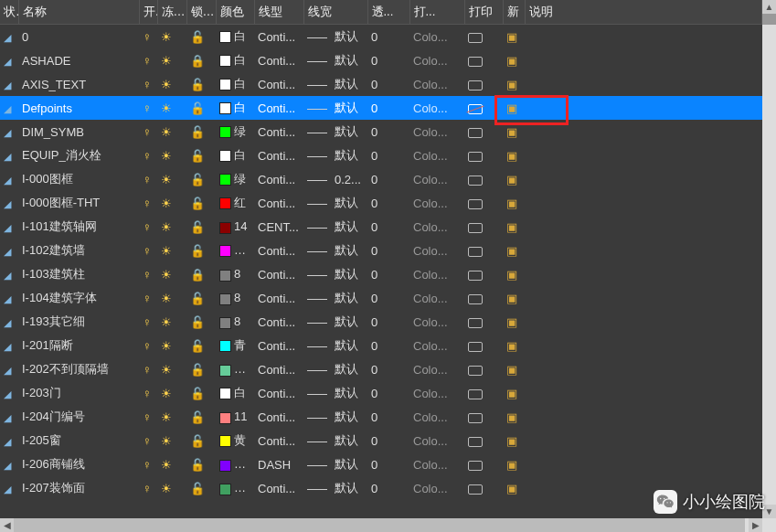  What do you see at coordinates (79, 322) in the screenshot?
I see `name-cell: I-193其它细` at bounding box center [79, 322].